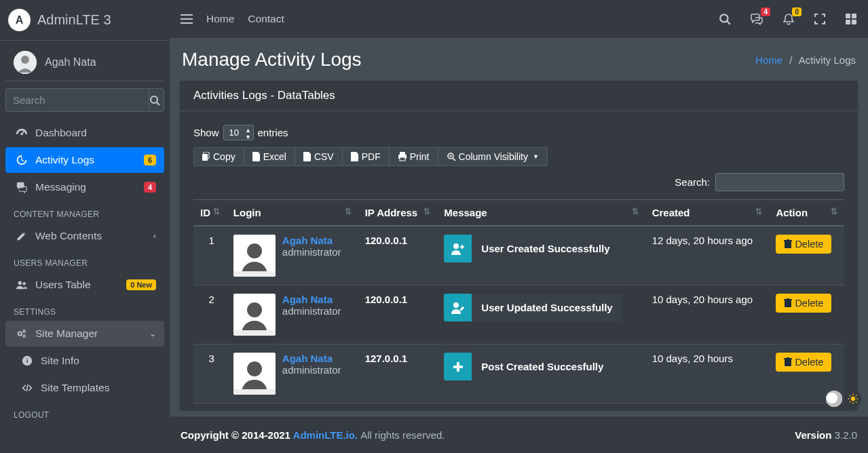 The width and height of the screenshot is (868, 453). What do you see at coordinates (371, 157) in the screenshot?
I see `button-label: PDF` at bounding box center [371, 157].